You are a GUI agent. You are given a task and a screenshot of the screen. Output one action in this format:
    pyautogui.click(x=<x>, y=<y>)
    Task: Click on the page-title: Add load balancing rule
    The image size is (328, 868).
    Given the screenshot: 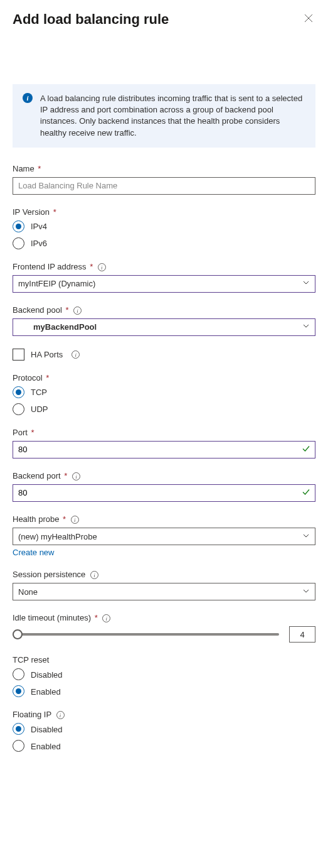 What is the action you would take?
    pyautogui.click(x=90, y=19)
    